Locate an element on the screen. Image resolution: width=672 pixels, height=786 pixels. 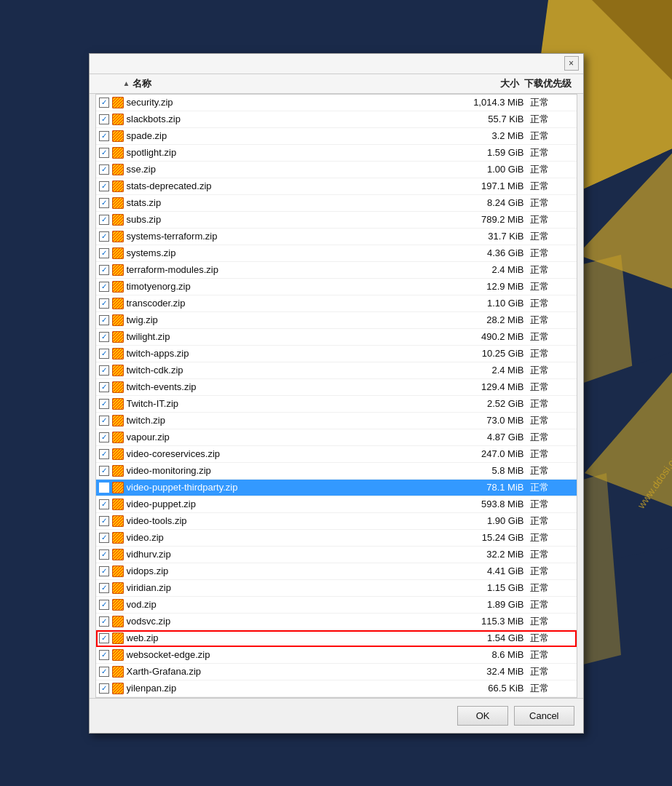
table-row: transcoder.zip1.10 GiB正常 is located at coordinates (336, 304).